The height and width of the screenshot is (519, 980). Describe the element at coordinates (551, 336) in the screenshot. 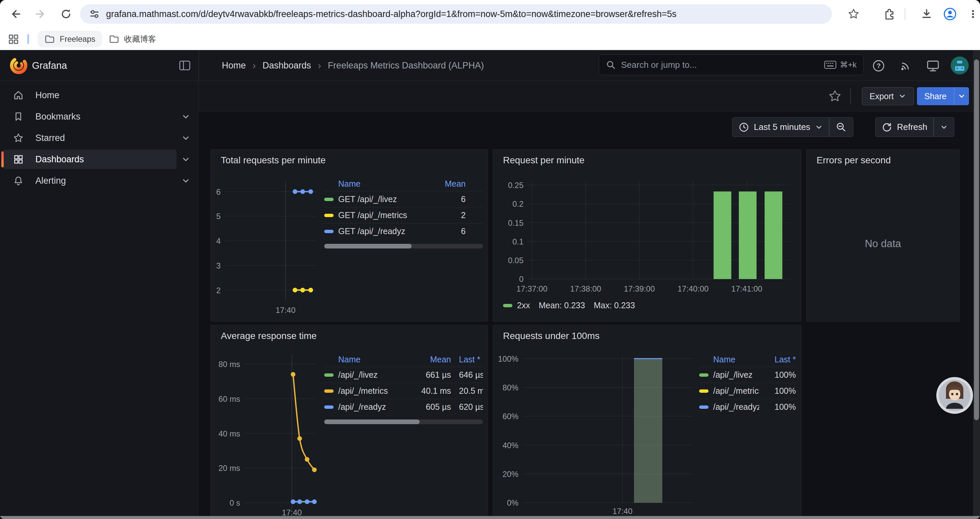

I see `panel-title: Requests under 100ms` at that location.